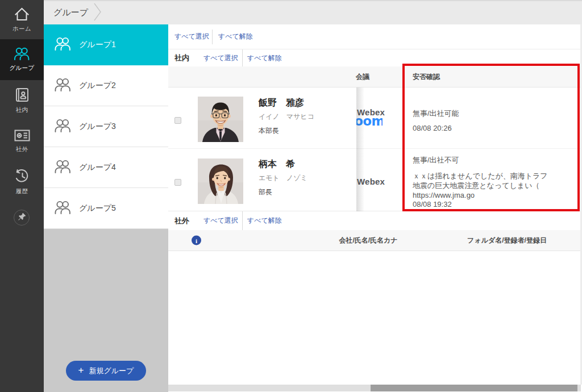 The height and width of the screenshot is (392, 582). What do you see at coordinates (106, 45) in the screenshot?
I see `group-item-1: グループ1` at bounding box center [106, 45].